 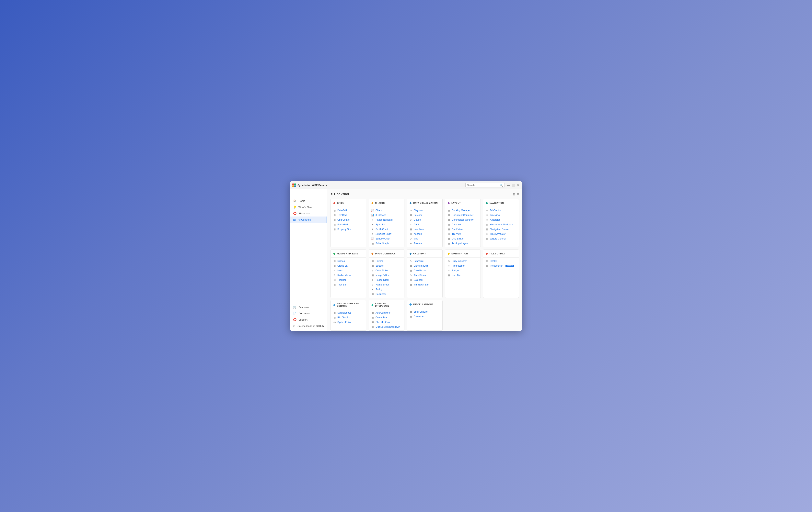 What do you see at coordinates (497, 253) in the screenshot?
I see `category-title-file-format: FILE FORMAT` at bounding box center [497, 253].